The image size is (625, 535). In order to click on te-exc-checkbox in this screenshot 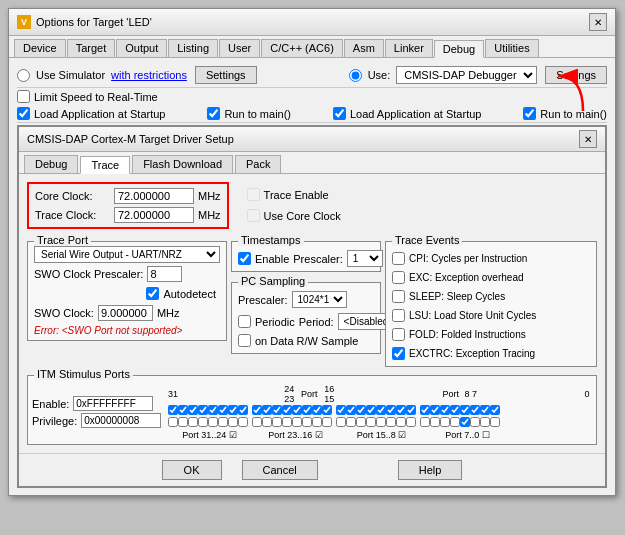, I will do `click(398, 278)`.